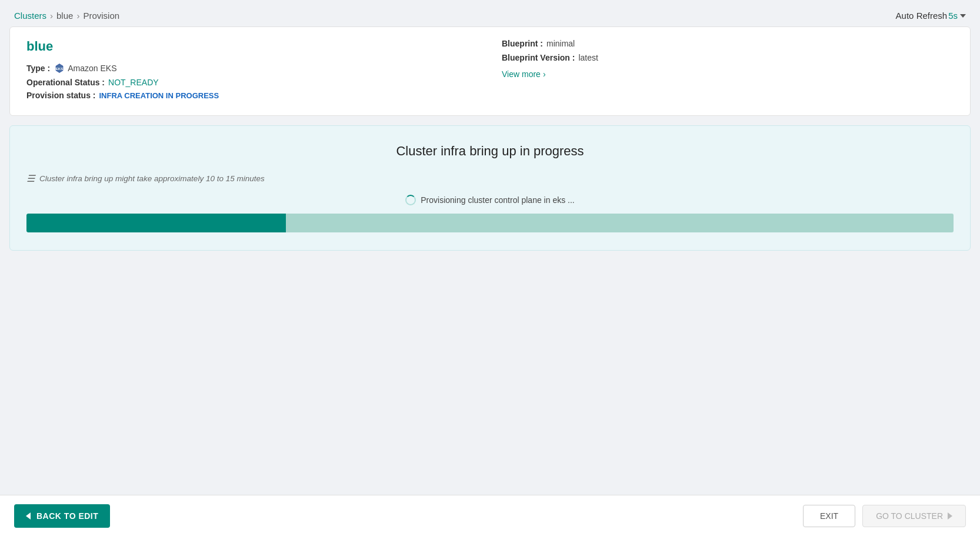 Image resolution: width=980 pixels, height=536 pixels. Describe the element at coordinates (52, 15) in the screenshot. I see `breadcrumb-sep1: ›` at that location.